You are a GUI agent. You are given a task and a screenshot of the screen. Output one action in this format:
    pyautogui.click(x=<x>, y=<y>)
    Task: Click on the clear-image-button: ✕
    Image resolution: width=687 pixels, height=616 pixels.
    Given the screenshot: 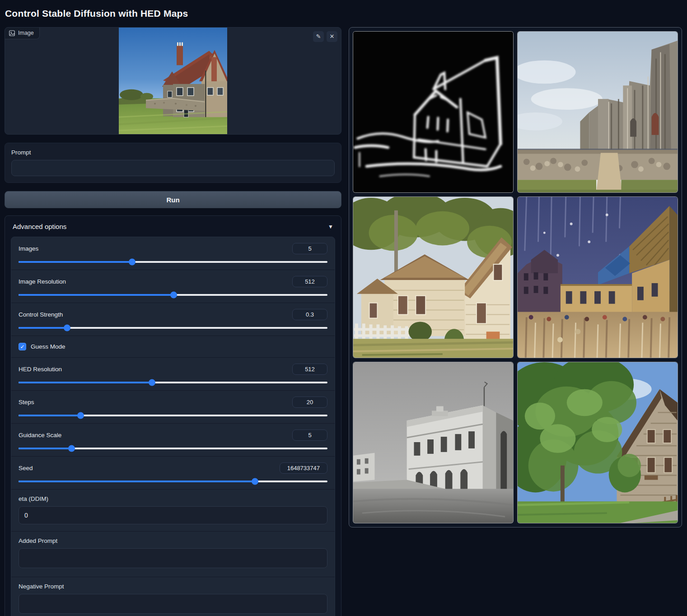 What is the action you would take?
    pyautogui.click(x=332, y=37)
    